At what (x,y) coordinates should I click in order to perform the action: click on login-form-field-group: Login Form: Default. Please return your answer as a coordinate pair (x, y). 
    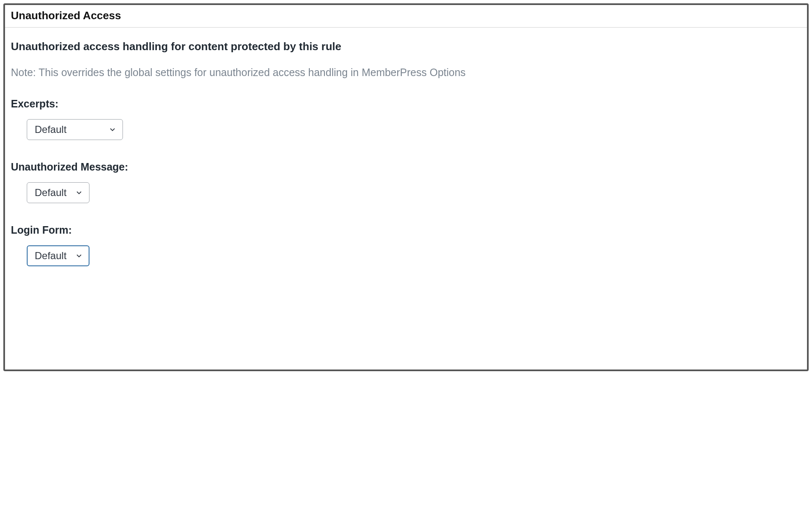
    Looking at the image, I should click on (406, 245).